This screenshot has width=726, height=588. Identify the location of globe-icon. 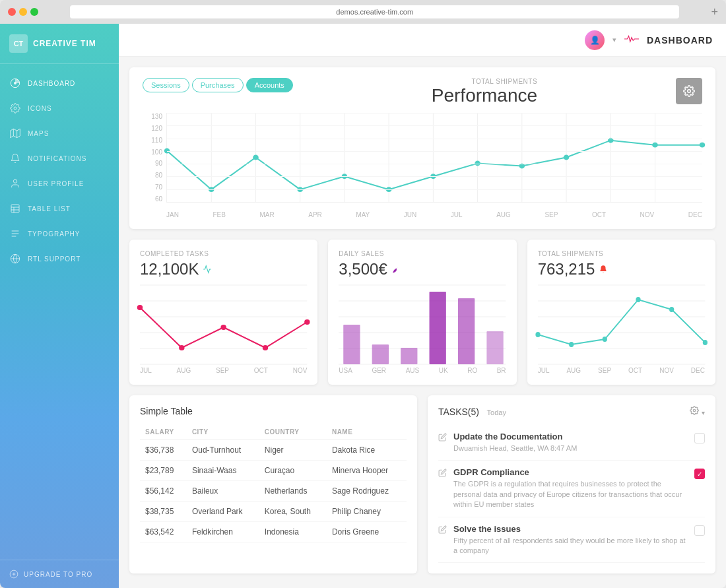
(15, 259).